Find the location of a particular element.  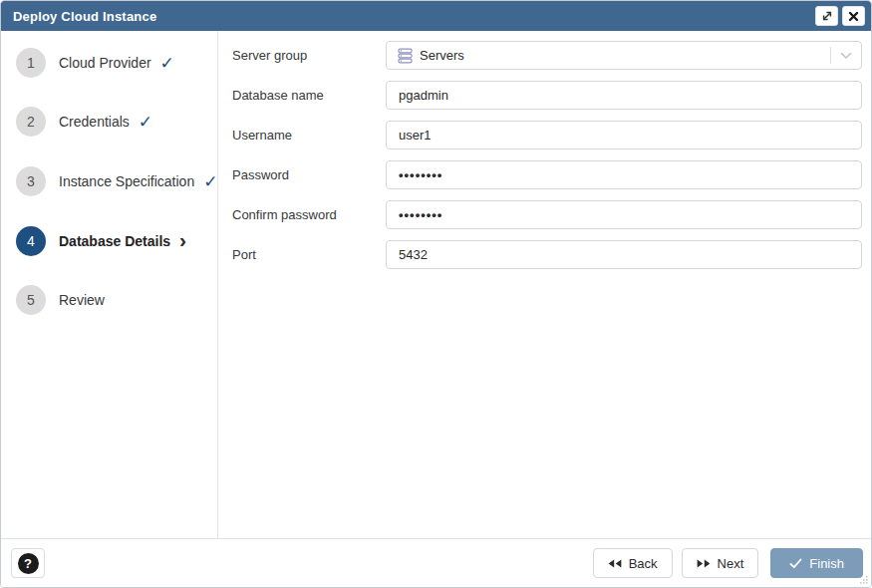

step-database-details: 4 Database Details › is located at coordinates (102, 241).